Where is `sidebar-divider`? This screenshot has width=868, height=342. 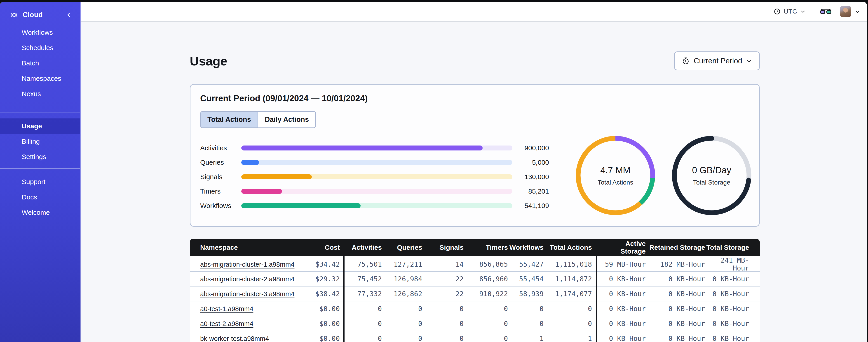 sidebar-divider is located at coordinates (40, 168).